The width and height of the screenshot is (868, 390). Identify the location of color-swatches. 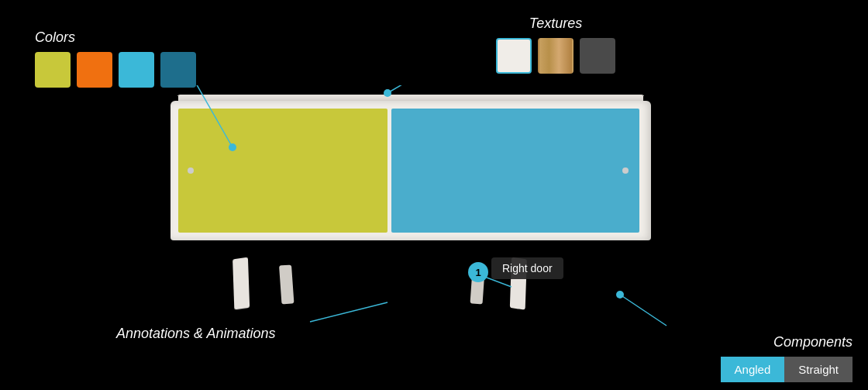
(115, 70).